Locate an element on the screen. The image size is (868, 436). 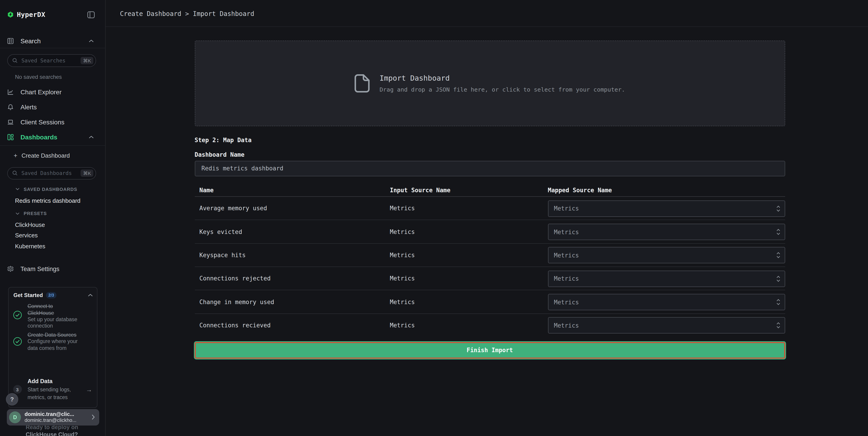
help-button: ? is located at coordinates (12, 399).